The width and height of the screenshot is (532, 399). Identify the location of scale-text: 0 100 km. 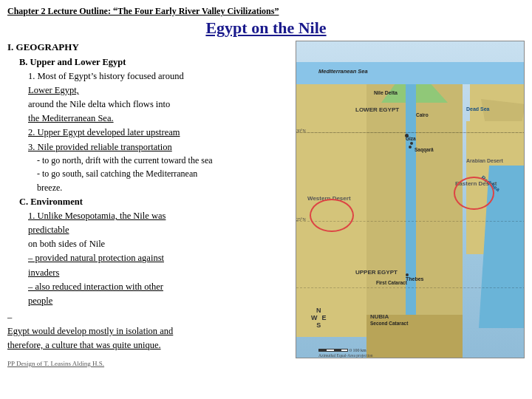
(358, 350).